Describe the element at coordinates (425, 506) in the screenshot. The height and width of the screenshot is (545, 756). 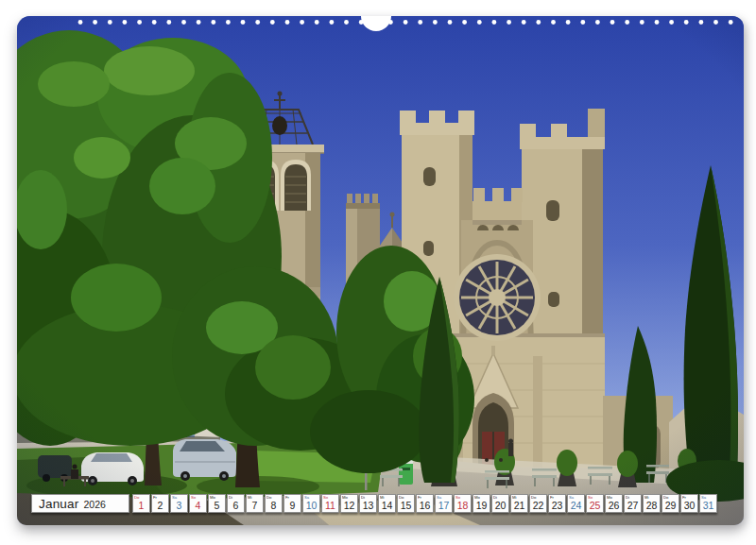
I see `day-number: 16` at that location.